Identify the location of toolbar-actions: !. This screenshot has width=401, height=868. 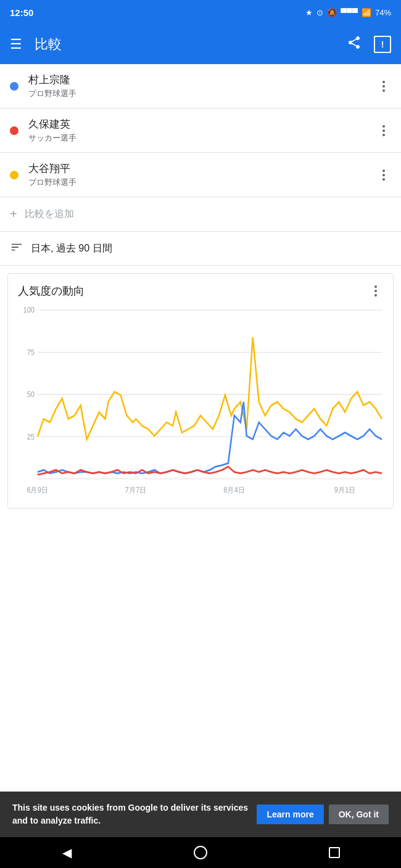
(369, 44).